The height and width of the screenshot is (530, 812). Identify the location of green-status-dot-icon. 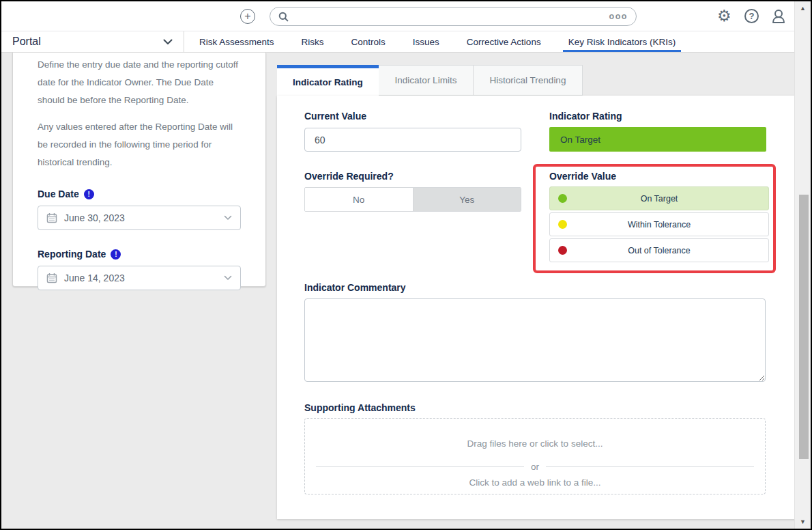
(562, 198).